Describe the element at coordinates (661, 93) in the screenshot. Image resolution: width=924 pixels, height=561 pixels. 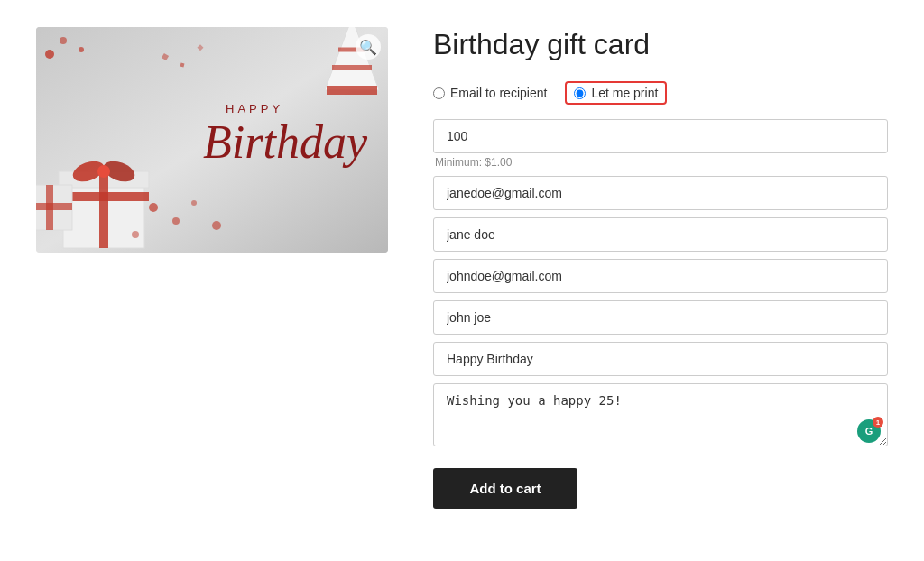
I see `delivery-options: Email to recipient Let me print` at that location.